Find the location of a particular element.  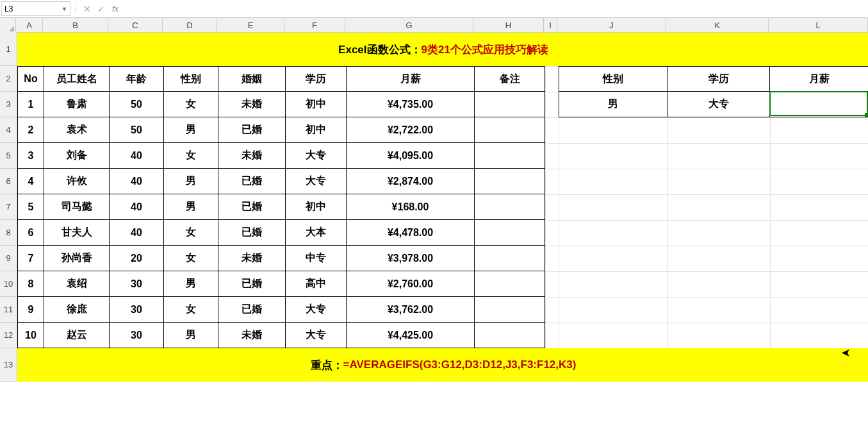

col-header-C: C is located at coordinates (136, 25).